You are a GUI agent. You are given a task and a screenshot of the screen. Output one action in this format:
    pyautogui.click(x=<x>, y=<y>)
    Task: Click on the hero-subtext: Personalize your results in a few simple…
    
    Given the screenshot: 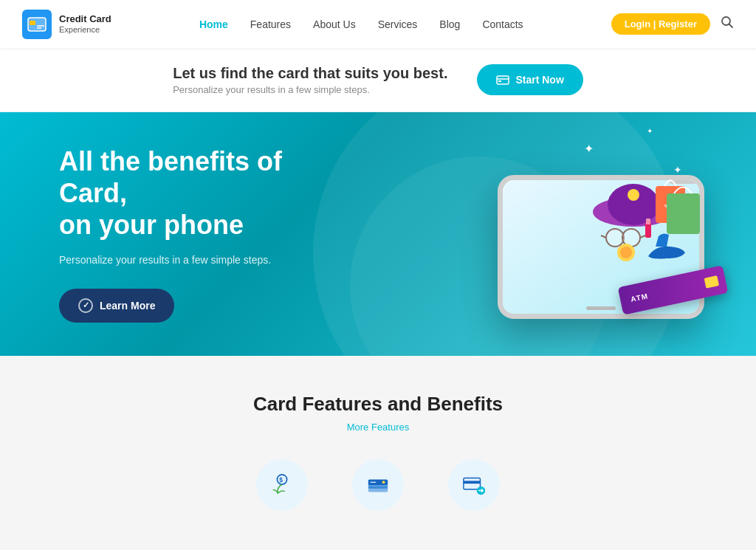 What is the action you would take?
    pyautogui.click(x=207, y=260)
    